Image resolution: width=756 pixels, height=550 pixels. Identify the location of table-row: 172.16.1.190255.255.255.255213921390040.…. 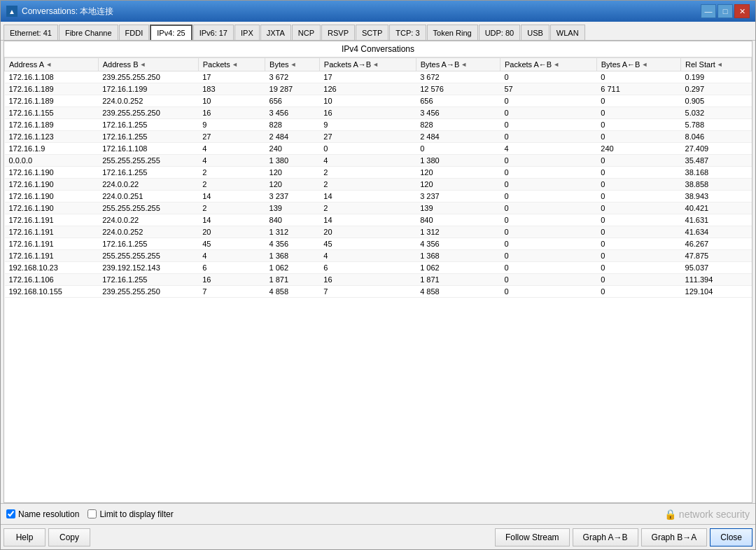
(378, 209).